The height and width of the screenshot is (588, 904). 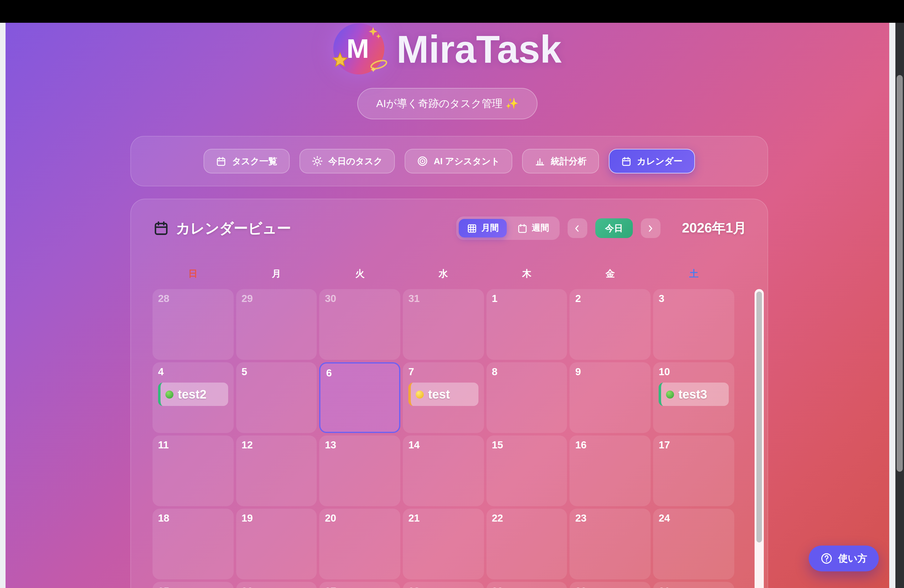 What do you see at coordinates (483, 228) in the screenshot?
I see `view-month-button: 月間` at bounding box center [483, 228].